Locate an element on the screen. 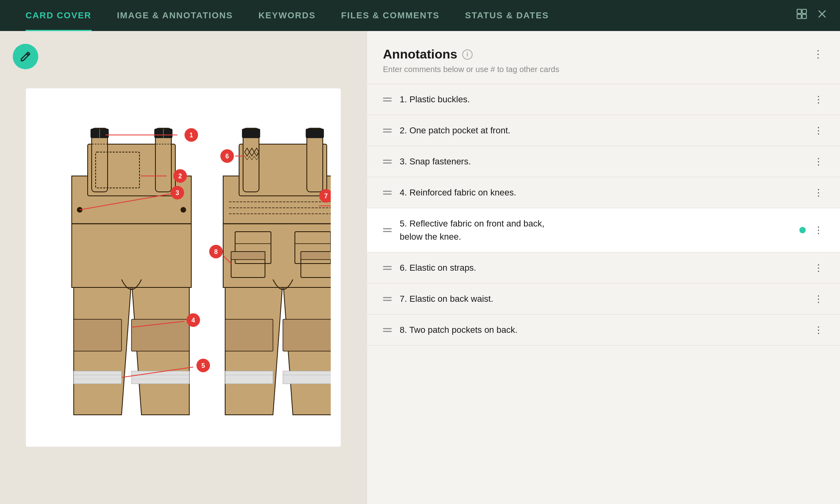 This screenshot has width=840, height=504. annotation-text: 5. Reflective fabric on front and back, … is located at coordinates (595, 230).